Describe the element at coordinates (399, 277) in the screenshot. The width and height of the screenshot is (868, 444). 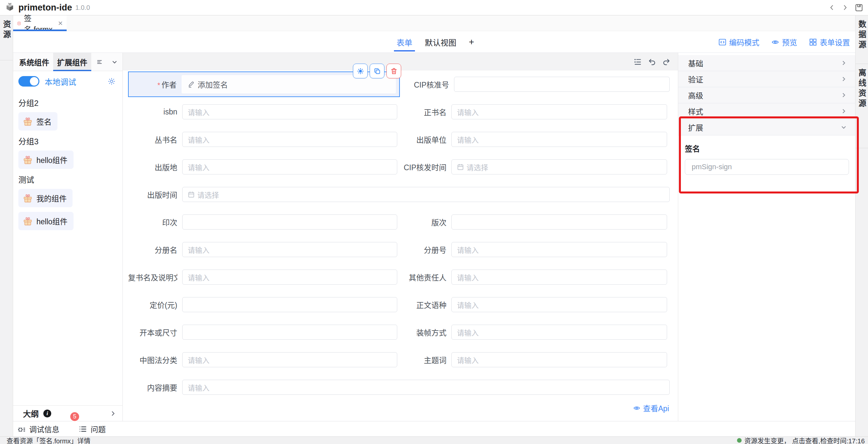
I see `form-row: 复书名及说明文字请输入其他责任人请输入` at that location.